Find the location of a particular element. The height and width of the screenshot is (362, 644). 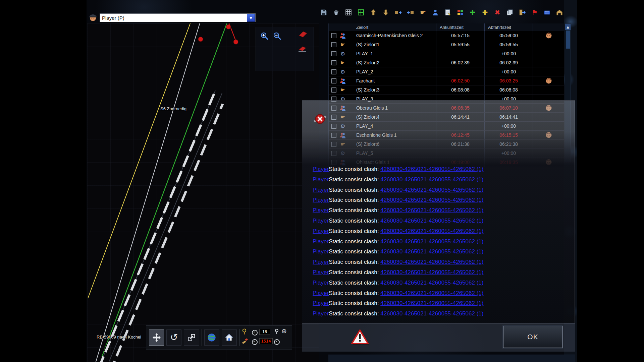

marker-tool-red-icon is located at coordinates (303, 34).